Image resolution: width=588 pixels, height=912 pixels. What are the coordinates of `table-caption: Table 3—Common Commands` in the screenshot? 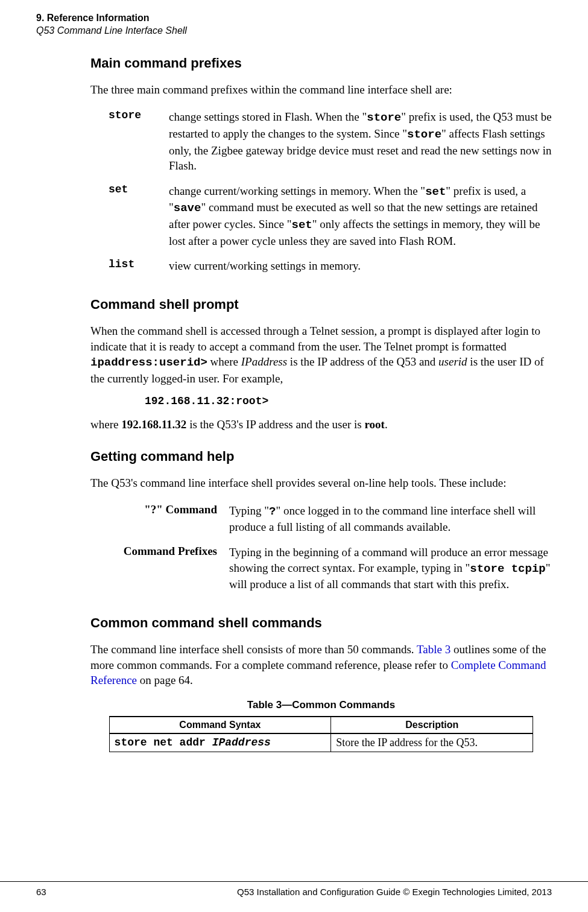 It's located at (321, 705).